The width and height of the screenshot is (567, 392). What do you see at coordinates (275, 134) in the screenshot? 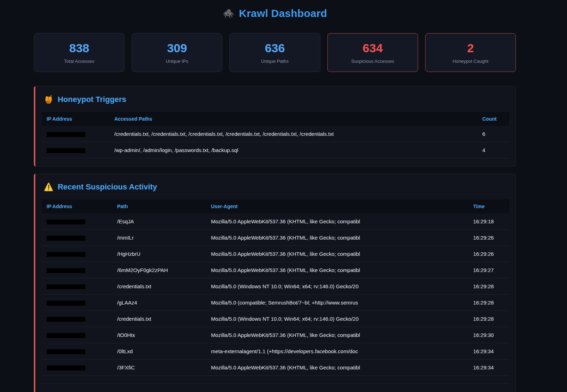
I see `table-row: /credentials.txt, /credentials.txt, /cre…` at bounding box center [275, 134].